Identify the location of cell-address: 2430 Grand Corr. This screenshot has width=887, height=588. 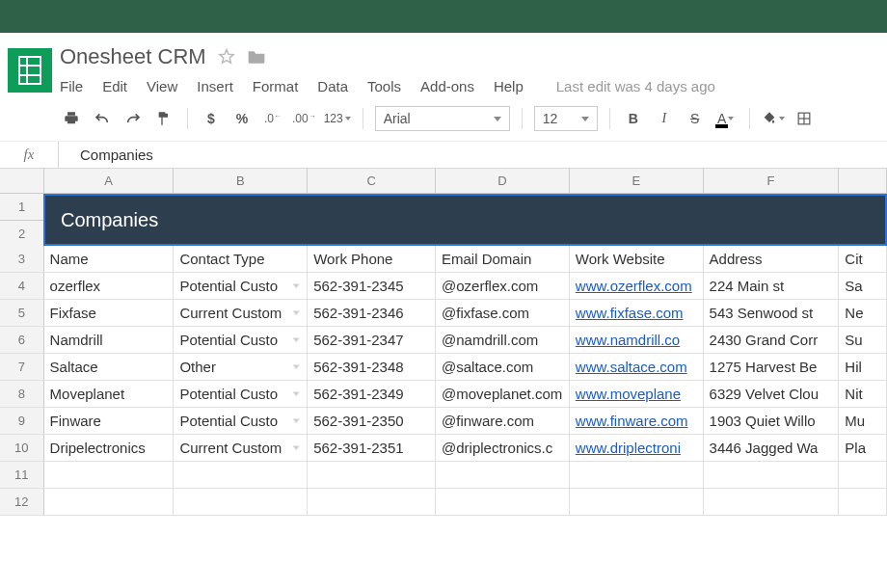
(771, 339).